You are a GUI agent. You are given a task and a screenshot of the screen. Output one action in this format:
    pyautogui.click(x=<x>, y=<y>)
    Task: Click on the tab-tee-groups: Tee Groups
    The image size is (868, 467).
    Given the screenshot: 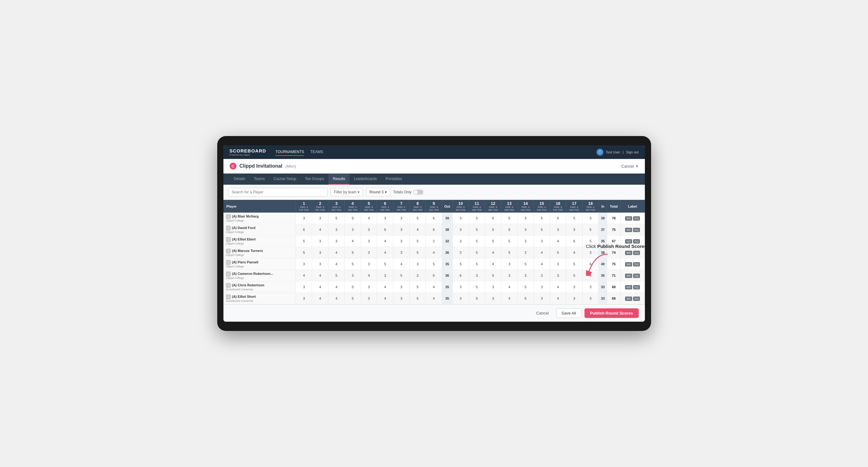 What is the action you would take?
    pyautogui.click(x=315, y=179)
    